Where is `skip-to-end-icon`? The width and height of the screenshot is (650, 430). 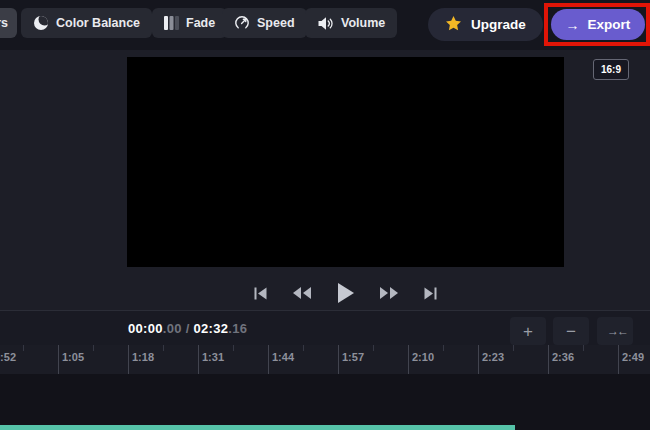 skip-to-end-icon is located at coordinates (430, 294).